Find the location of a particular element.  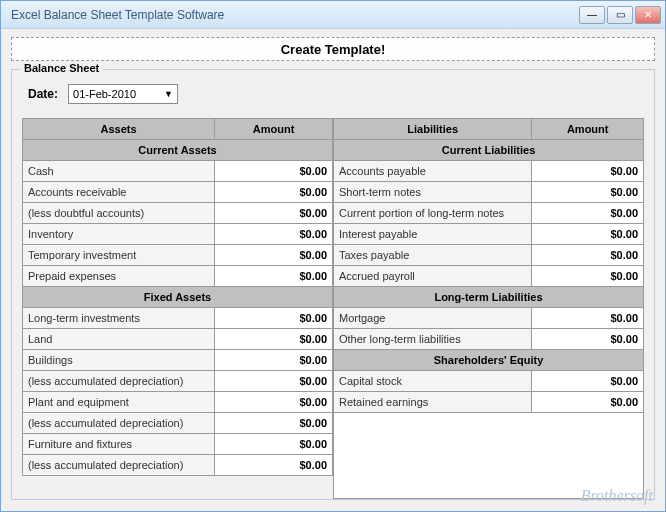

empty-cell is located at coordinates (489, 456).